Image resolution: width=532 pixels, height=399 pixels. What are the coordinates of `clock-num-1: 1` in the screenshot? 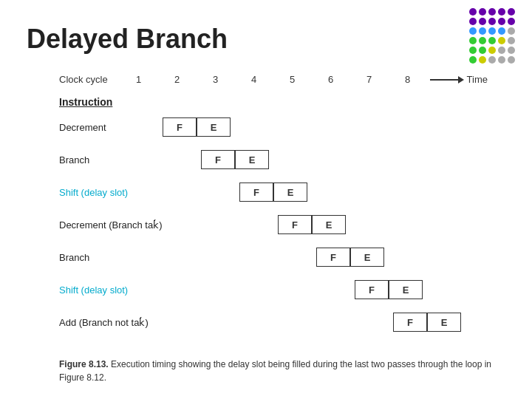 It's located at (139, 80).